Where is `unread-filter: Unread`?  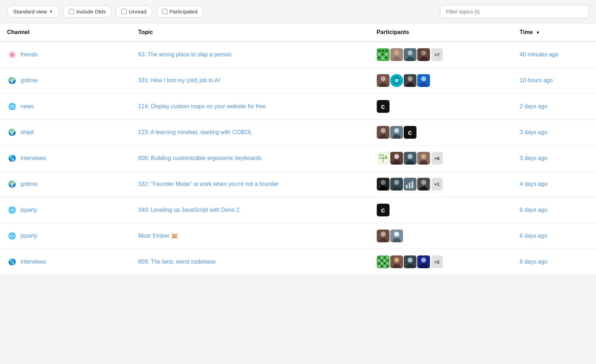 unread-filter: Unread is located at coordinates (134, 11).